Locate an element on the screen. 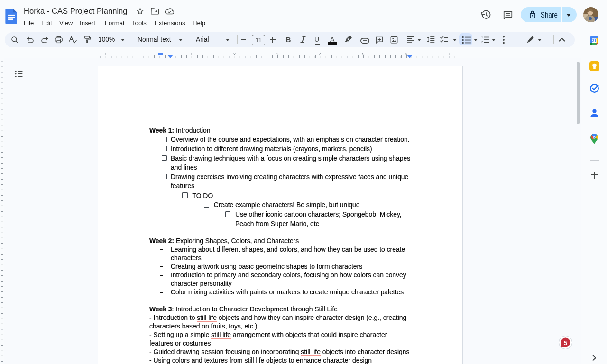  svg-text: 1 is located at coordinates (482, 37).